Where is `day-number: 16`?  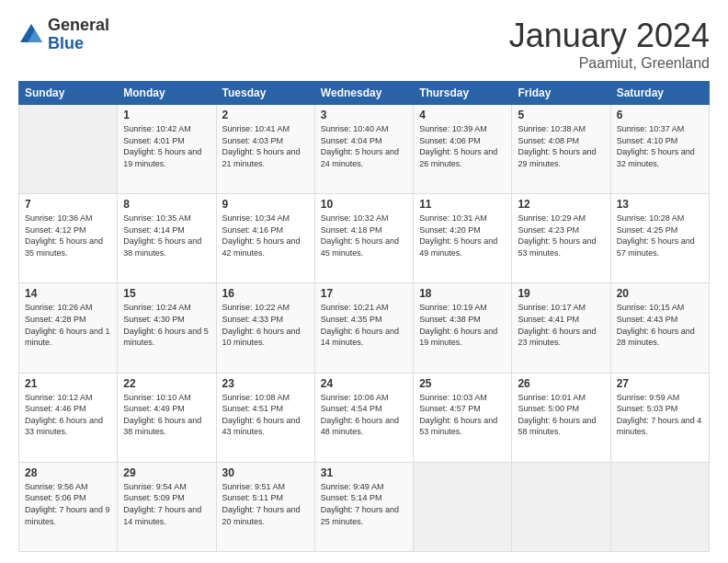 day-number: 16 is located at coordinates (266, 293).